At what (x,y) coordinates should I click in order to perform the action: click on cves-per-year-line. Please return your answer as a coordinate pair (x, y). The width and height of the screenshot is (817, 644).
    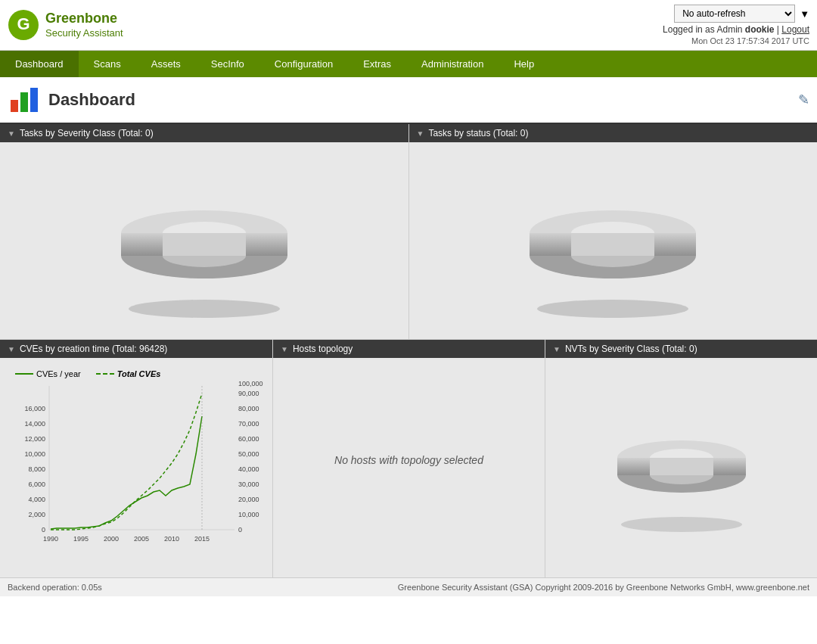
    Looking at the image, I should click on (126, 472).